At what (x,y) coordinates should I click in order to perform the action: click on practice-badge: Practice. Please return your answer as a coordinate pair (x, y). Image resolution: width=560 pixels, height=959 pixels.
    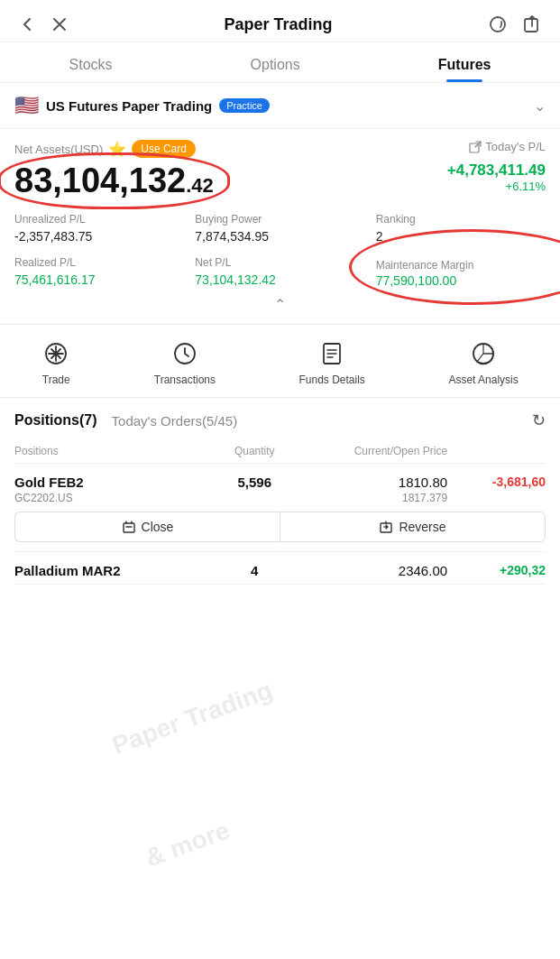
    Looking at the image, I should click on (244, 106).